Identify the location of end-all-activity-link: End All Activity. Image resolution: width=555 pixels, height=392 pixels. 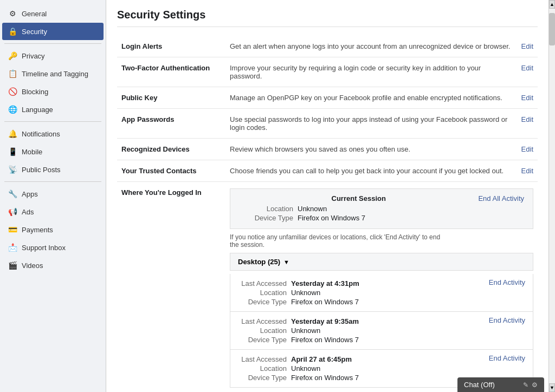
(501, 198).